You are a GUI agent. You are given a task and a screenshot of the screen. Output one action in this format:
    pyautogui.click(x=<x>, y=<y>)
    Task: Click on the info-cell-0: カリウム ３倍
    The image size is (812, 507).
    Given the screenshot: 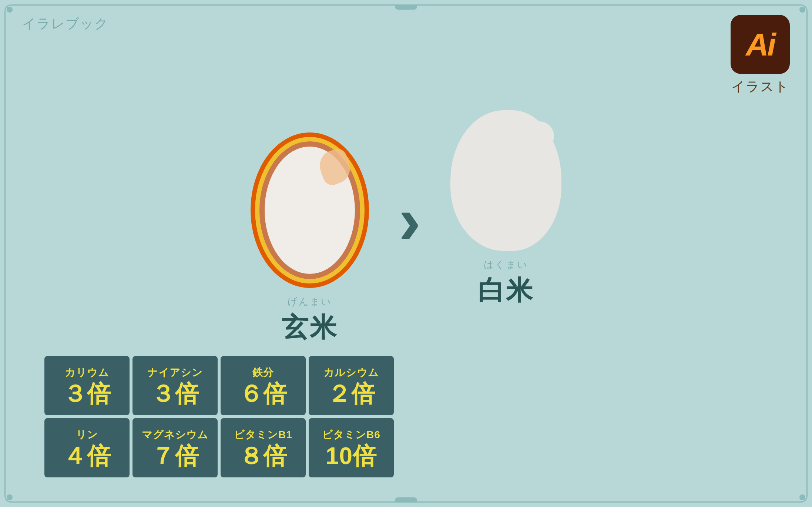 What is the action you would take?
    pyautogui.click(x=87, y=386)
    